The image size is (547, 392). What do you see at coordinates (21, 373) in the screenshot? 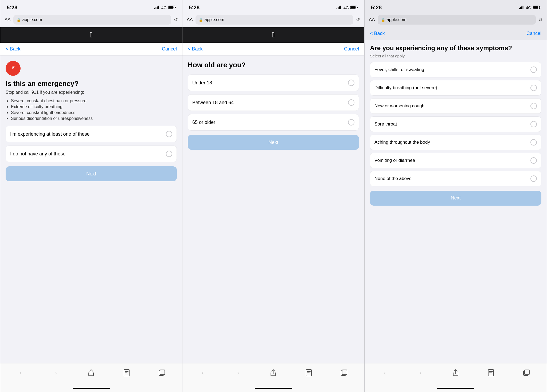
I see `back-nav-icon-1: ‹` at bounding box center [21, 373].